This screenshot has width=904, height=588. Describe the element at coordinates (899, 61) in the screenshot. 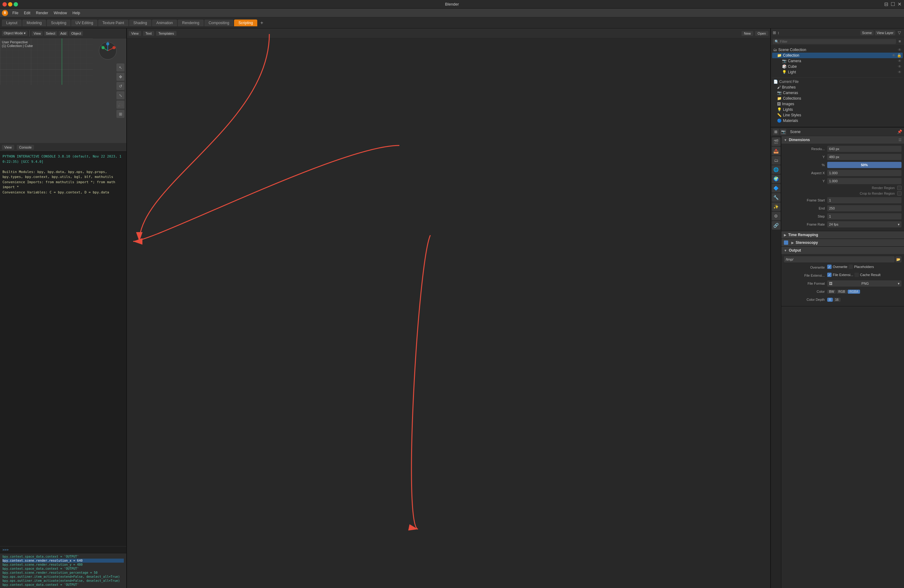

I see `camera-eye: 👁` at that location.